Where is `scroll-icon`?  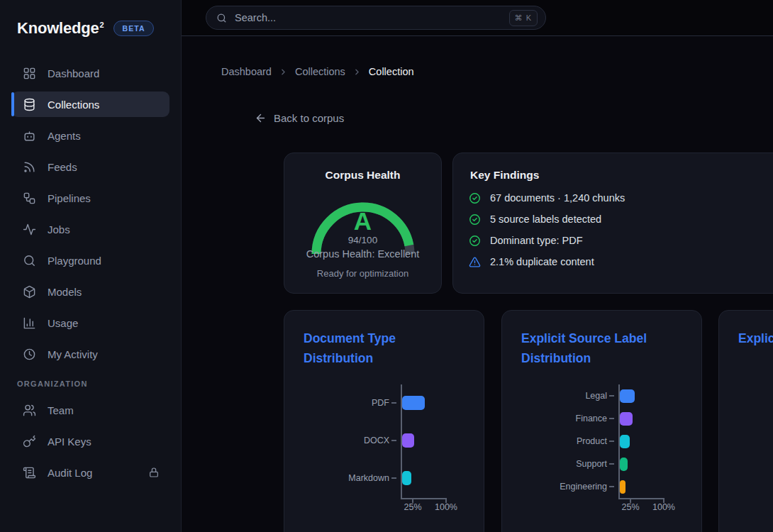
scroll-icon is located at coordinates (30, 472).